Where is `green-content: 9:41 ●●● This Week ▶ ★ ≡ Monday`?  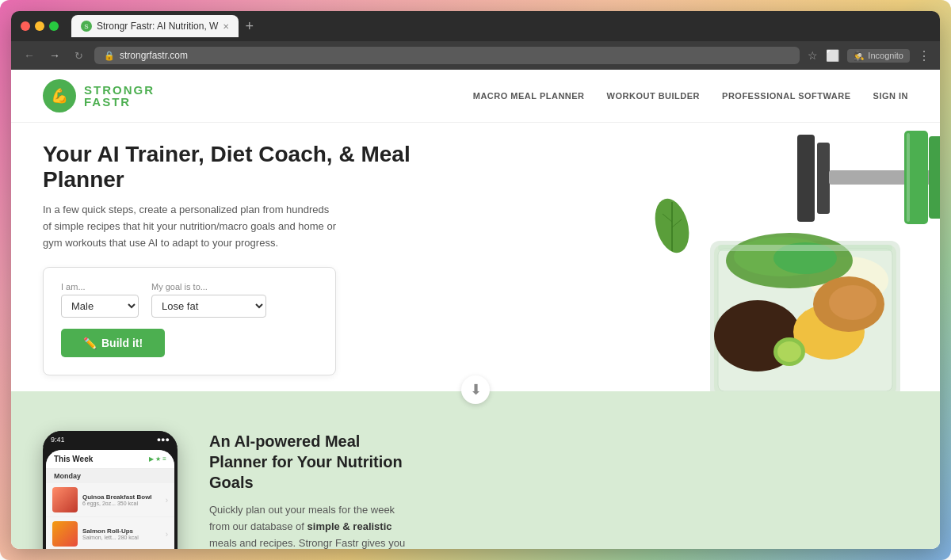
green-content: 9:41 ●●● This Week ▶ ★ ≡ Monday is located at coordinates (229, 478).